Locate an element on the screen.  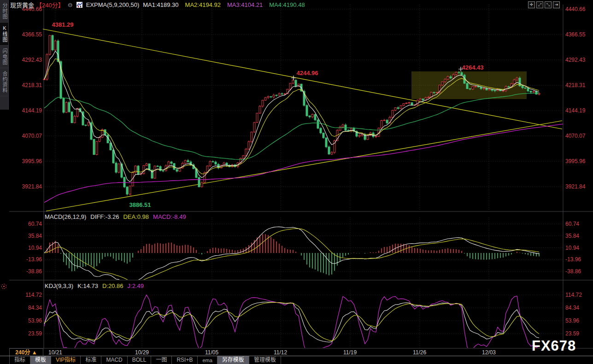
period-label: 【240分】 is located at coordinates (50, 5).